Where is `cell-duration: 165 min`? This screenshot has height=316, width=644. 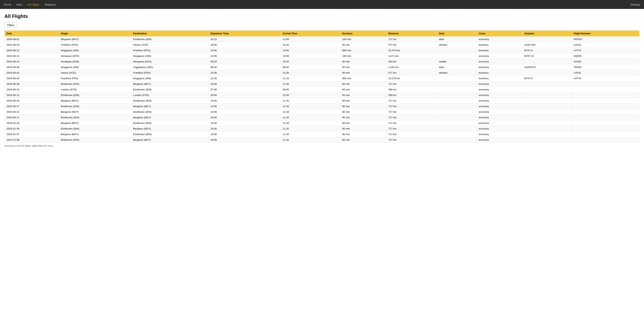 cell-duration: 165 min is located at coordinates (363, 56).